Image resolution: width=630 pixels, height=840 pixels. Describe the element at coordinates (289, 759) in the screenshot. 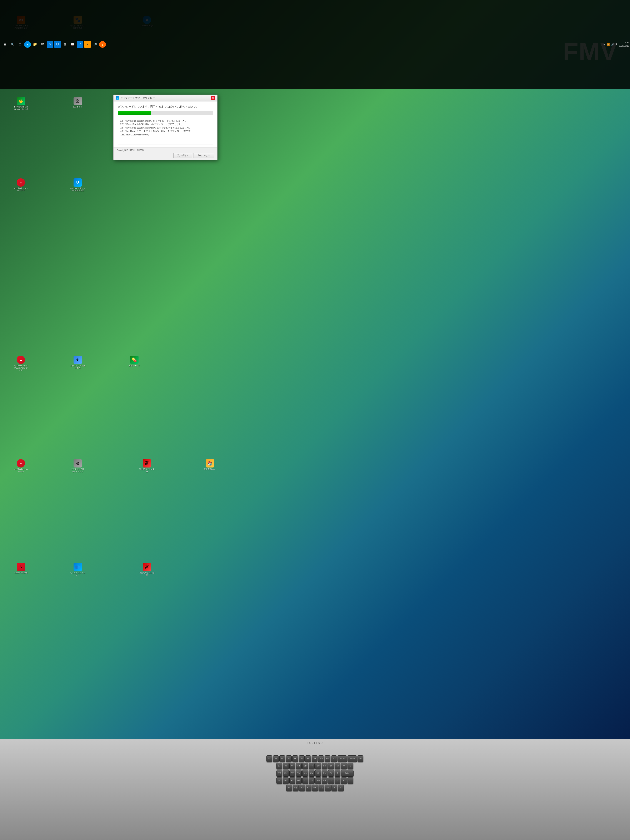

I see `key-f5: F5` at that location.